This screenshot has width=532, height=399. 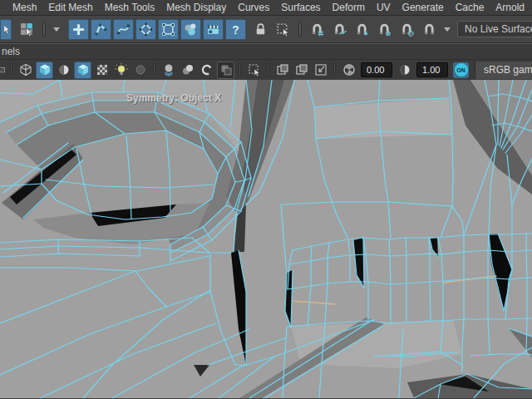 I want to click on menu-generate: Generate, so click(x=423, y=7).